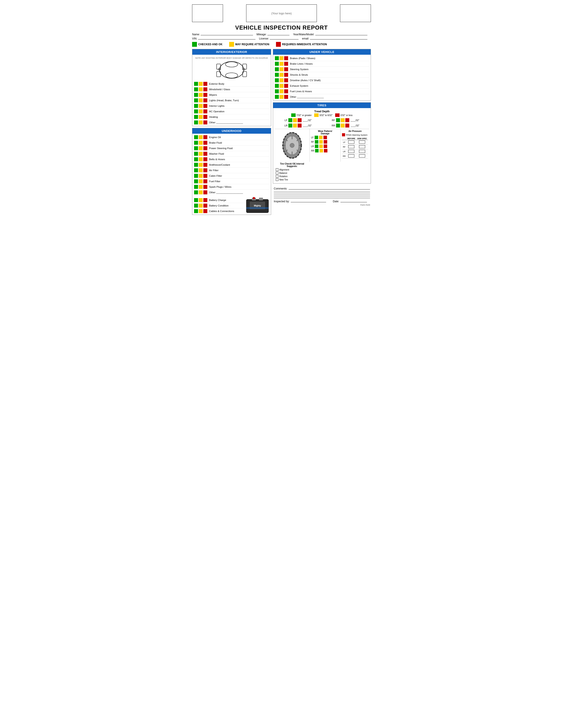  What do you see at coordinates (326, 115) in the screenshot?
I see `tread-yellow-label: 3/32" to 6/32"` at bounding box center [326, 115].